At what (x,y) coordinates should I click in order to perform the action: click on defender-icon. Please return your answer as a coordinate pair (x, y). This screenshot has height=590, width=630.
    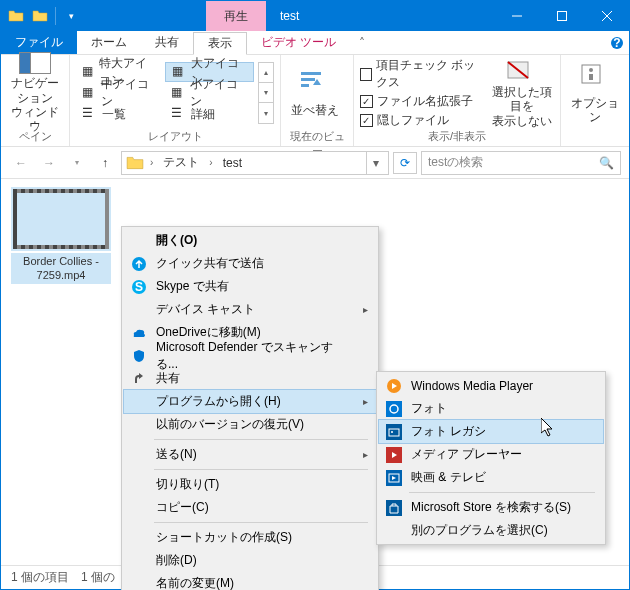
    Looking at the image, I should click on (139, 356).